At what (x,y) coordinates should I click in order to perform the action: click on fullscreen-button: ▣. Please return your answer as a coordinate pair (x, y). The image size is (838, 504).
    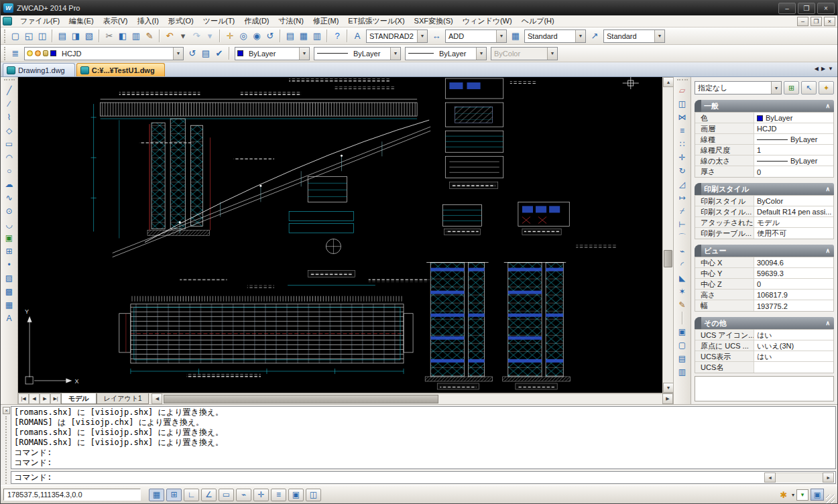
    Looking at the image, I should click on (817, 495).